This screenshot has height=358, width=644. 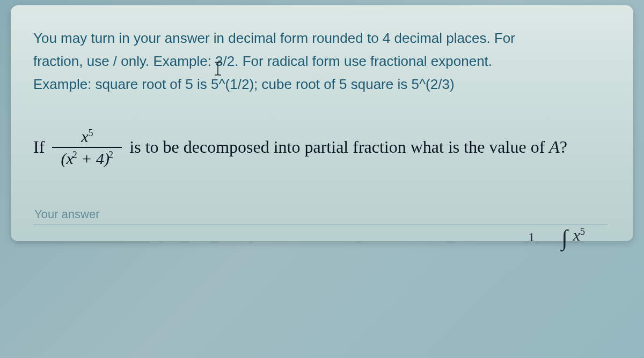 I want to click on bottom-hint: 1 ∫ x5, so click(x=557, y=235).